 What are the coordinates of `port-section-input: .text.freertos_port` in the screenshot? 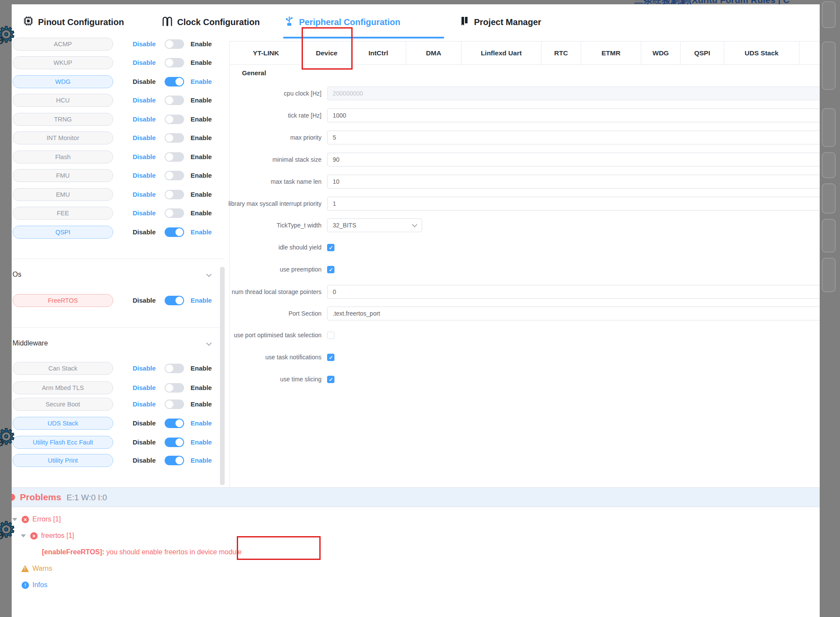 It's located at (573, 313).